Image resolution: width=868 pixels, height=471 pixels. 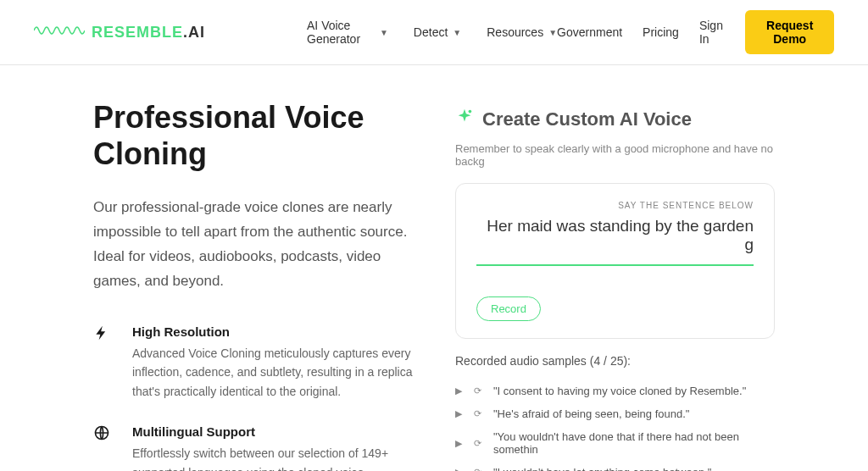 I want to click on nav-resources: Resources ▼, so click(x=522, y=32).